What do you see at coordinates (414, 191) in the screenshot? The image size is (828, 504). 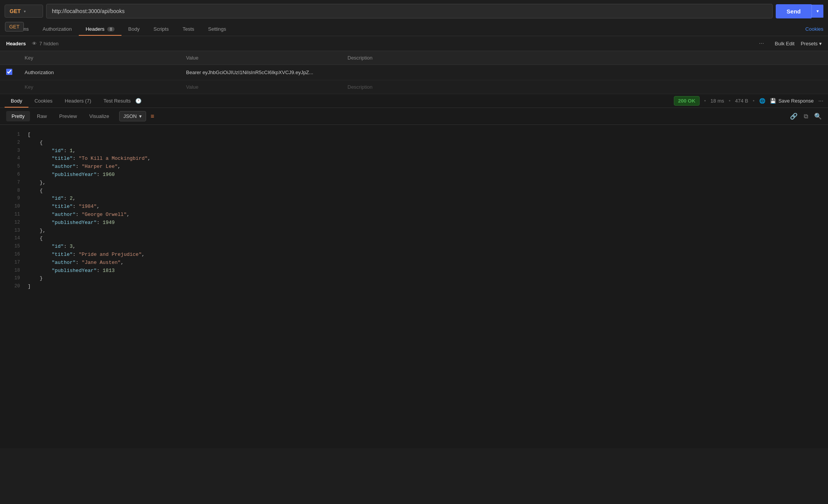 I see `code-line: 8 {` at bounding box center [414, 191].